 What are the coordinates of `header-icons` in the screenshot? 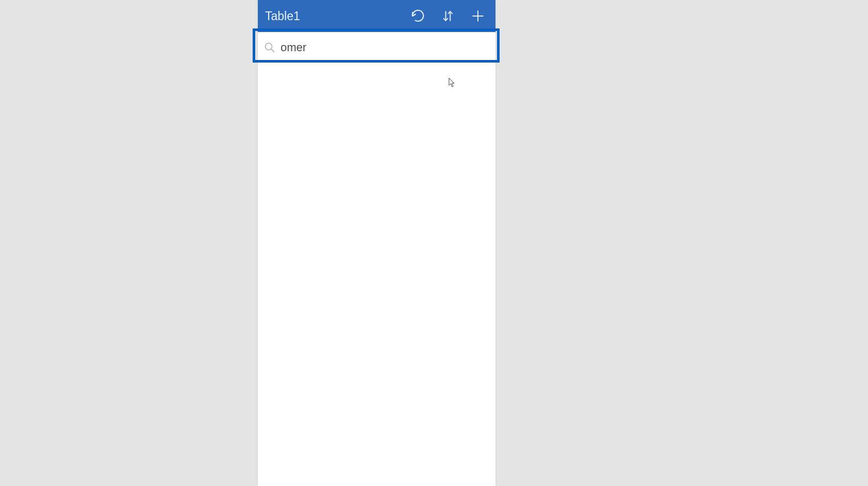 It's located at (449, 16).